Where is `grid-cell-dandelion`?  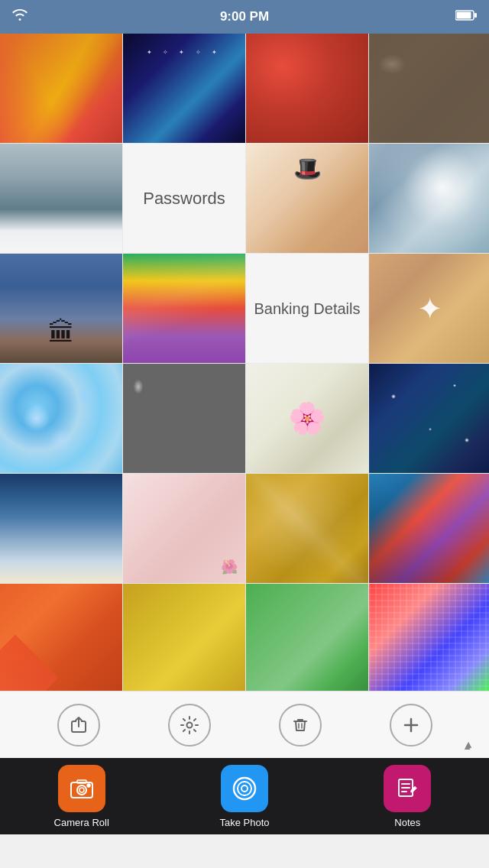 grid-cell-dandelion is located at coordinates (429, 199).